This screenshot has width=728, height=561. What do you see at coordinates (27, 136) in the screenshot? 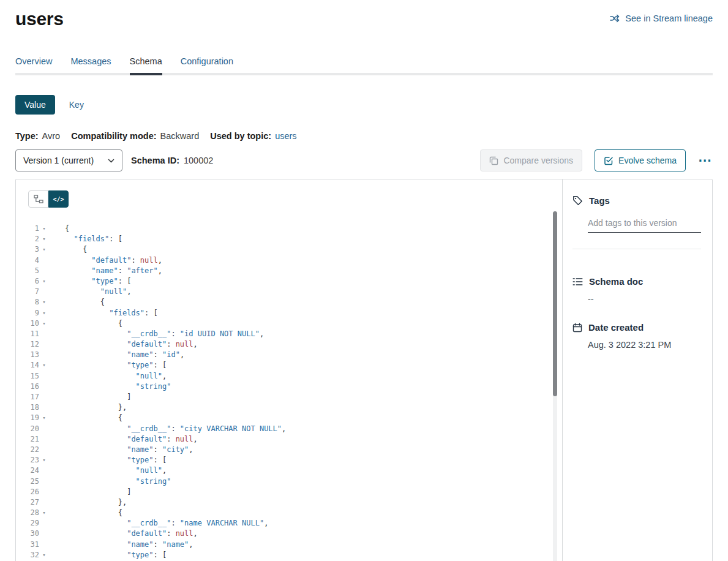
I see `type-label: Type:` at bounding box center [27, 136].